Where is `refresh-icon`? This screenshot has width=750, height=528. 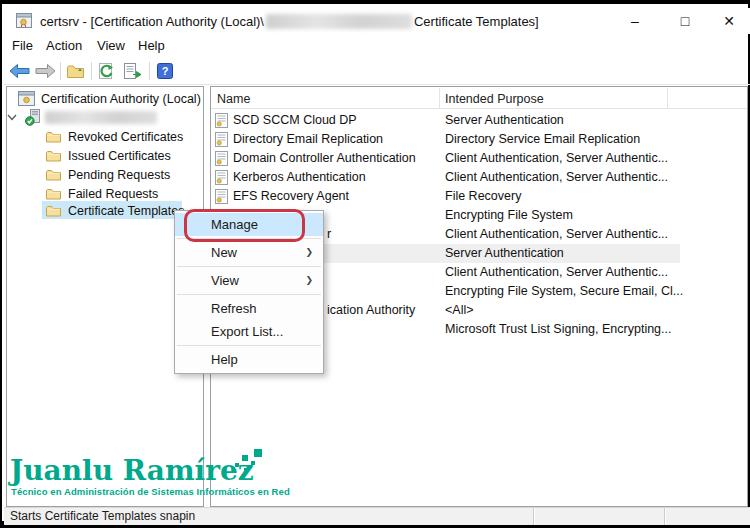 refresh-icon is located at coordinates (107, 71).